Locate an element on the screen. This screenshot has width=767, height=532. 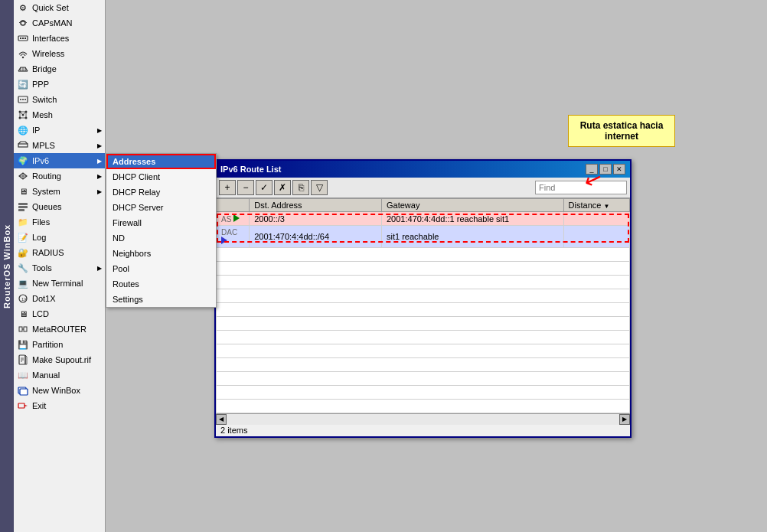
sidebar-item-exit: Exit is located at coordinates (60, 406).